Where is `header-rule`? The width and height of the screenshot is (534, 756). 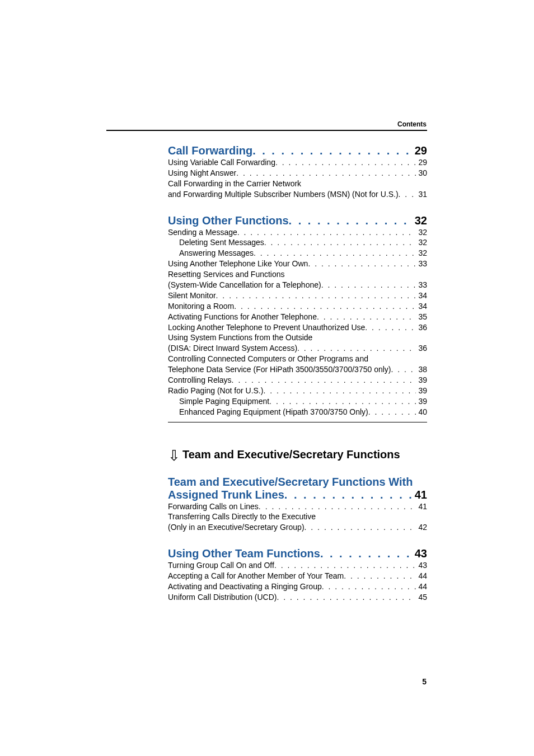 header-rule is located at coordinates (266, 130).